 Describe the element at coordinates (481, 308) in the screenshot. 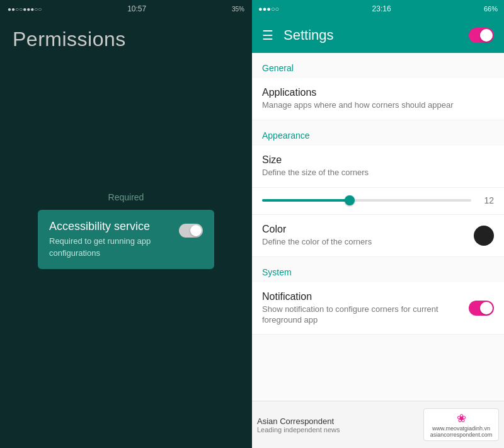

I see `notification-toggle` at that location.